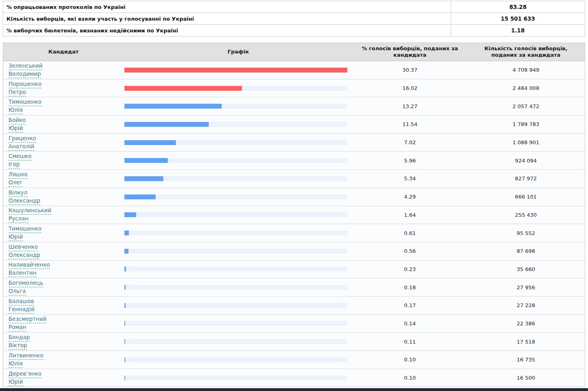 Image resolution: width=588 pixels, height=391 pixels. What do you see at coordinates (25, 106) in the screenshot?
I see `candidate-link: ТимошенкоЮлія` at bounding box center [25, 106].